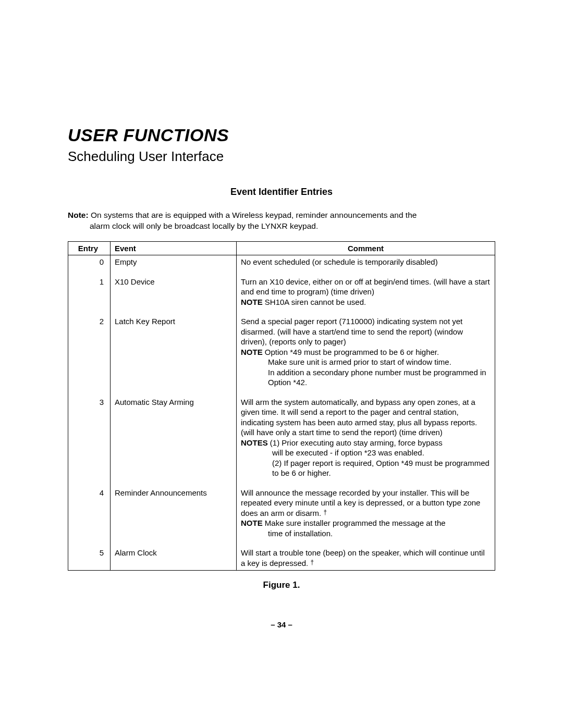 Image resolution: width=563 pixels, height=728 pixels. Describe the element at coordinates (282, 135) in the screenshot. I see `page-title: USER FUNCTIONS` at that location.